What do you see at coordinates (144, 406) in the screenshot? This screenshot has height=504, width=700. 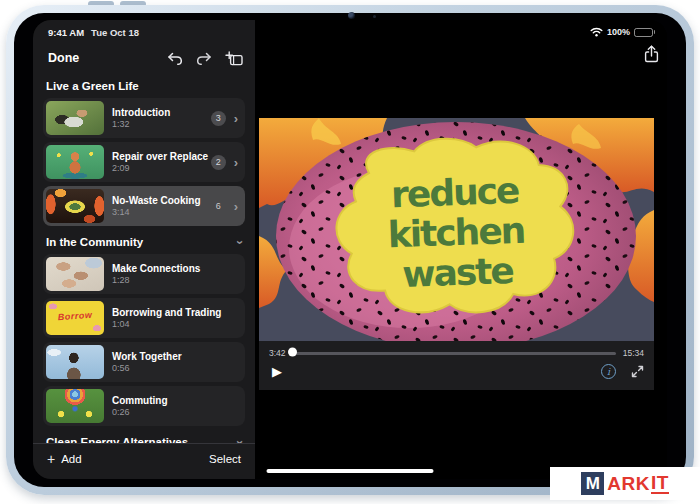 I see `lesson-row-commuting: Commuting 0:26` at bounding box center [144, 406].